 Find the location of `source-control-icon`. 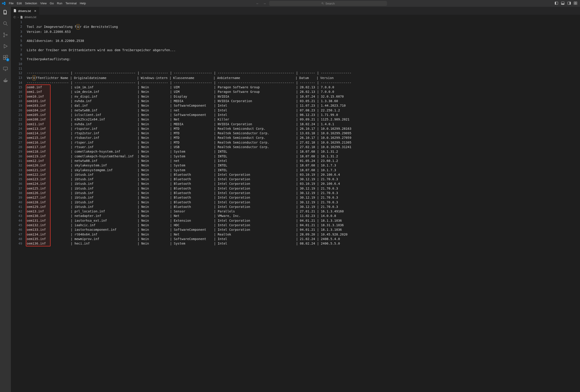

source-control-icon is located at coordinates (5, 35).